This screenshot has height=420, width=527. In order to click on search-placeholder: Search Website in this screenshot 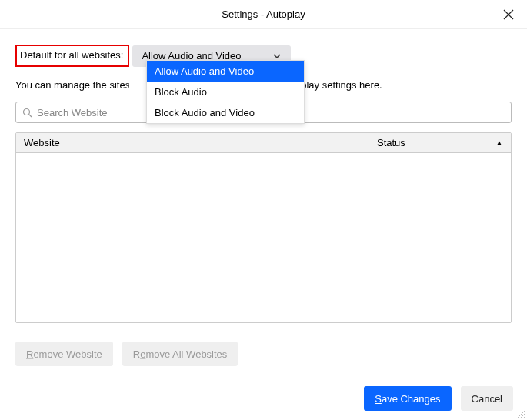, I will do `click(72, 112)`.